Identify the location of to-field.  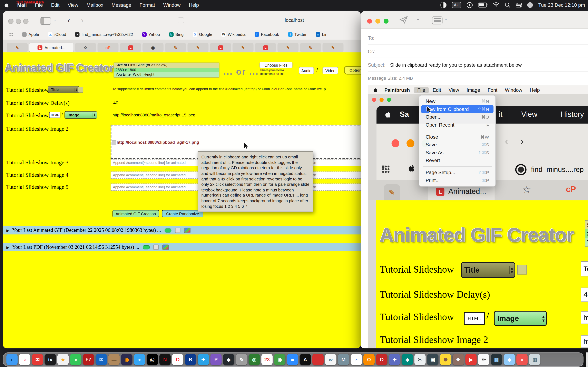
(478, 44).